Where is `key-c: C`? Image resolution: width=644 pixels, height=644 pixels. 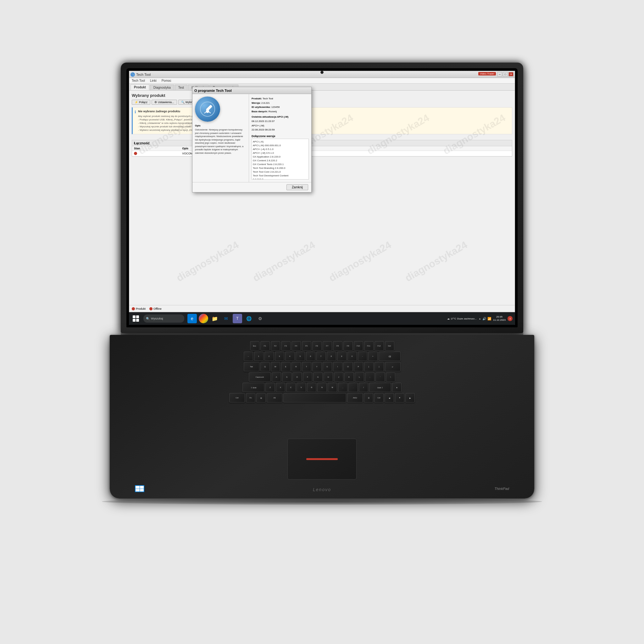
key-c: C is located at coordinates (291, 387).